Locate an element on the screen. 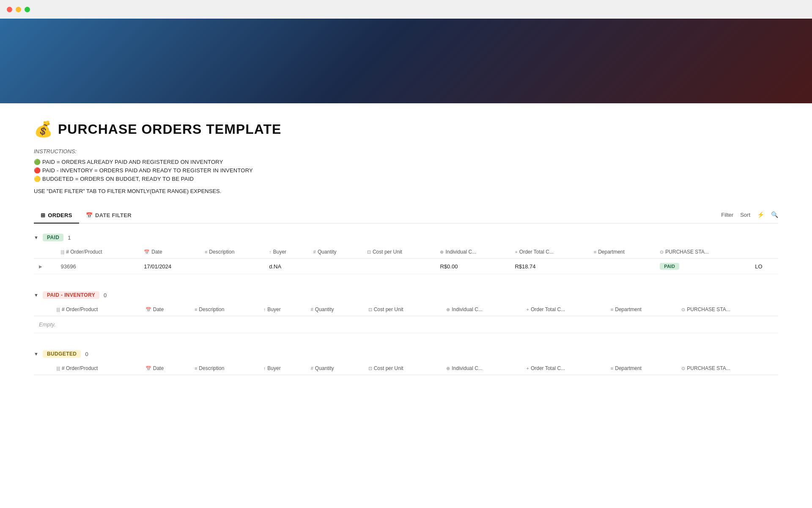 This screenshot has width=812, height=508. group-paid-inventory-header: ▼ PAID - INVENTORY 0 is located at coordinates (406, 295).